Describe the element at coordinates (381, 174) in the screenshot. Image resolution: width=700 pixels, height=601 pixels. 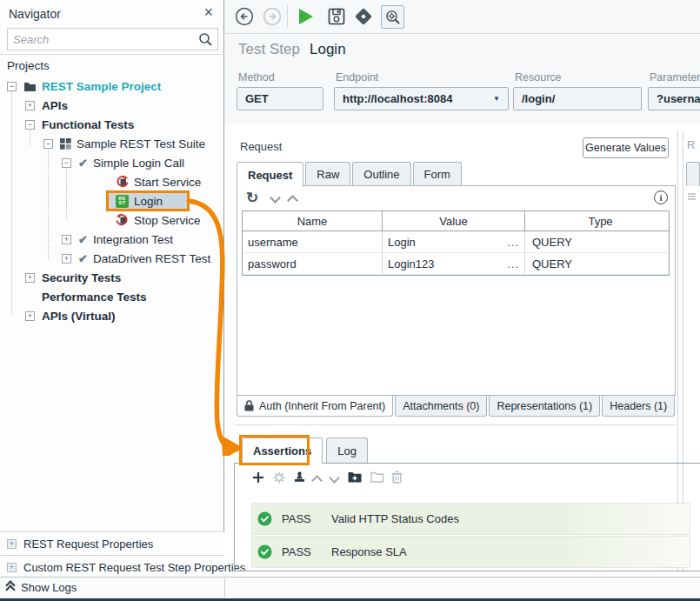
I see `tab-outline: Outline` at that location.